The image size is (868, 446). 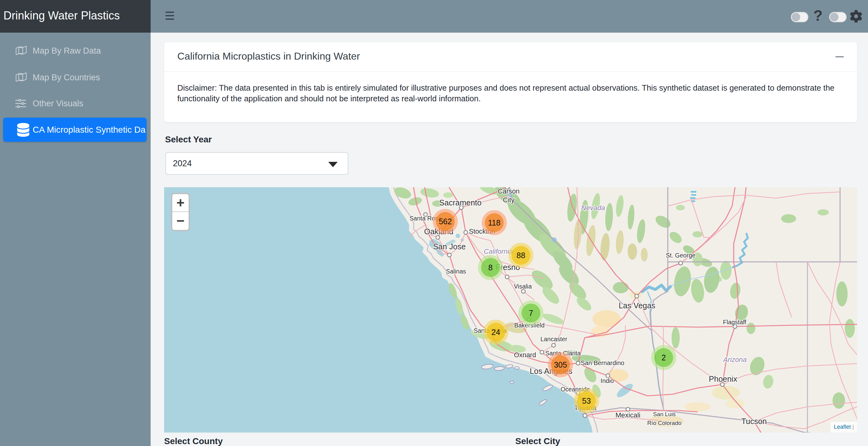 What do you see at coordinates (593, 208) in the screenshot?
I see `svg-text: Nevada` at bounding box center [593, 208].